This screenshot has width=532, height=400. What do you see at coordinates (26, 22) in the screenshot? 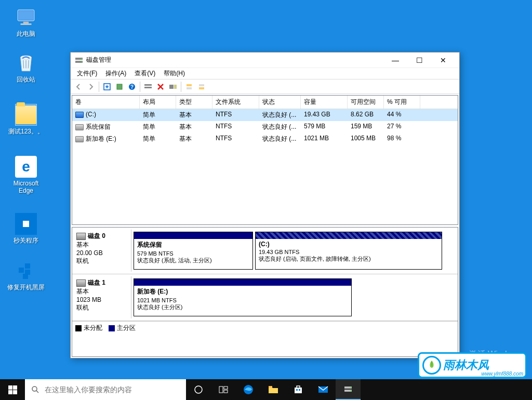
I see `desktop-icon-this-pc: 此电脑` at bounding box center [26, 22].